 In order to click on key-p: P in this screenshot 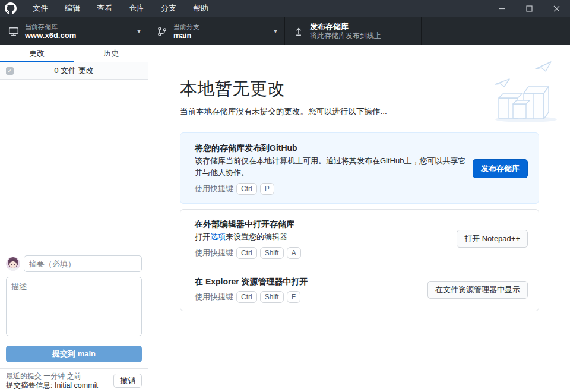, I will do `click(267, 189)`.